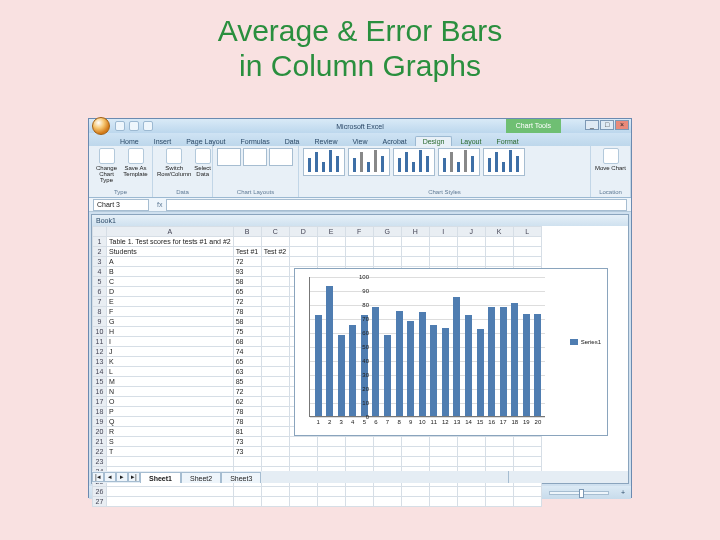 This screenshot has width=720, height=540. Describe the element at coordinates (592, 125) in the screenshot. I see `minimize-button: _` at that location.